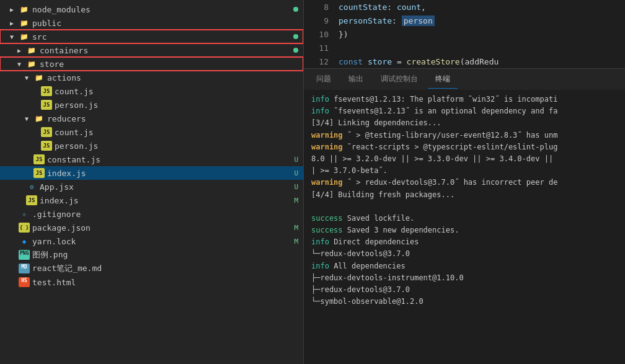 The image size is (625, 364). Describe the element at coordinates (464, 7) in the screenshot. I see `code-line-8: 8 countState: count,` at that location.